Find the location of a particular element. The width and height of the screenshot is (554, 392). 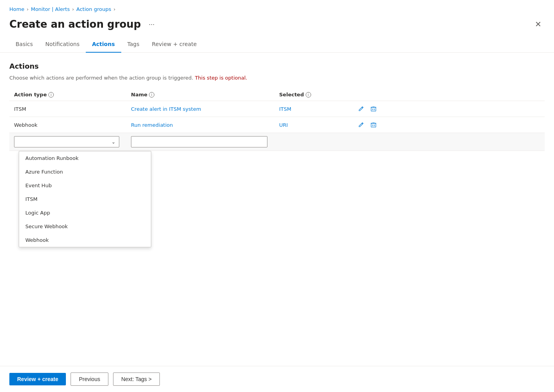

breadcrumb-home: Home is located at coordinates (17, 9).